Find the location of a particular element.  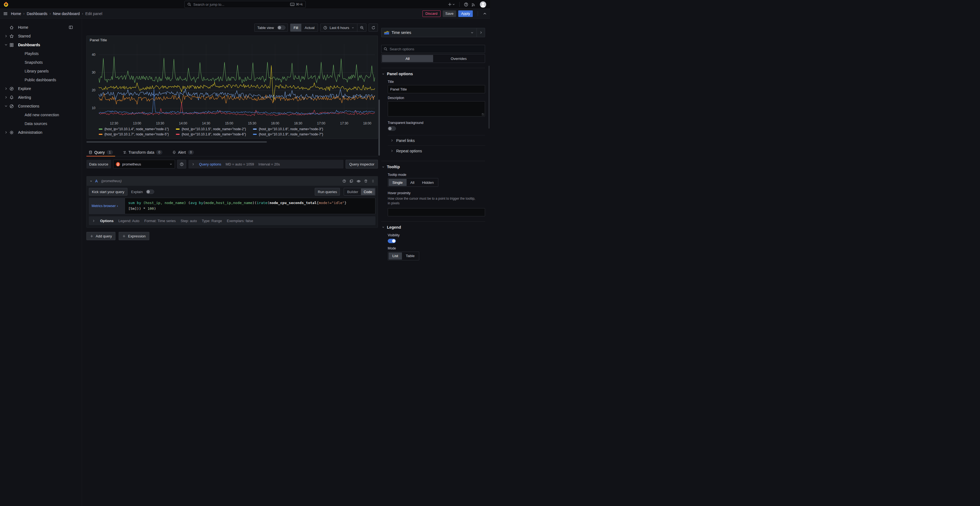

code-option: Code is located at coordinates (368, 192).